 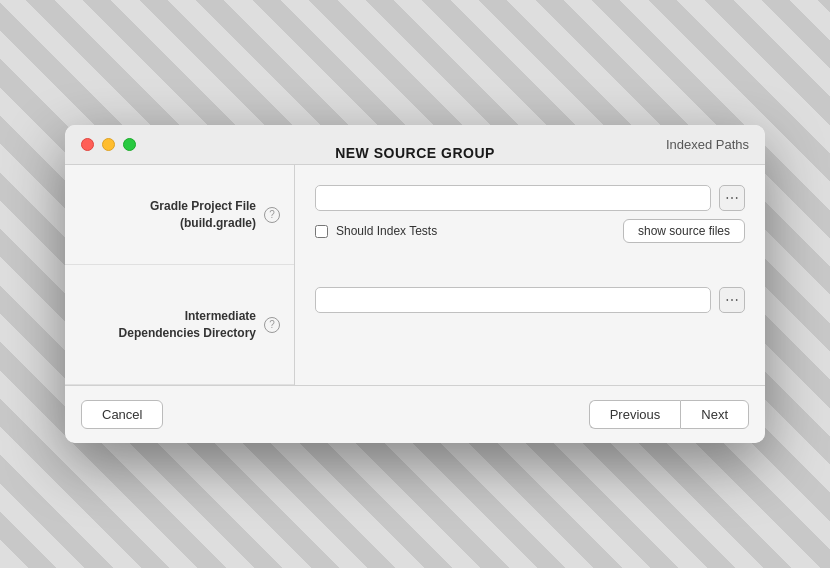 What do you see at coordinates (684, 231) in the screenshot?
I see `show-source-files-button: show source files` at bounding box center [684, 231].